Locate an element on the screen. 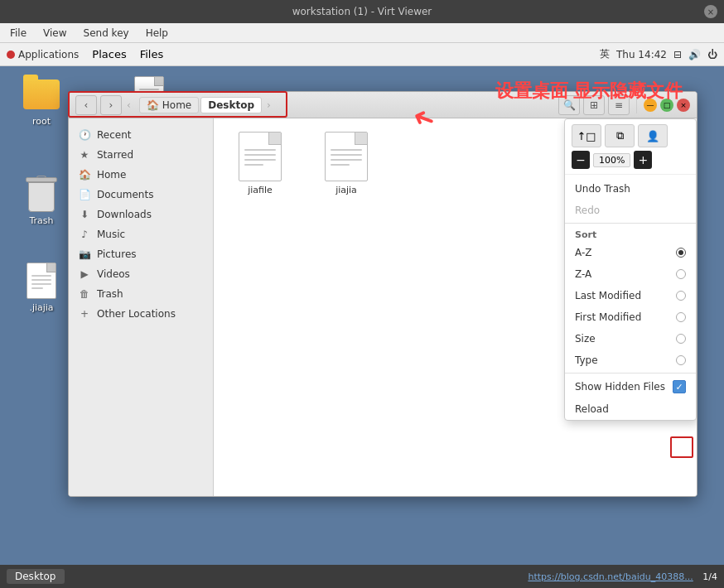 Image resolution: width=724 pixels, height=588 pixels. fm-file-jiajia: jiajia is located at coordinates (346, 164).